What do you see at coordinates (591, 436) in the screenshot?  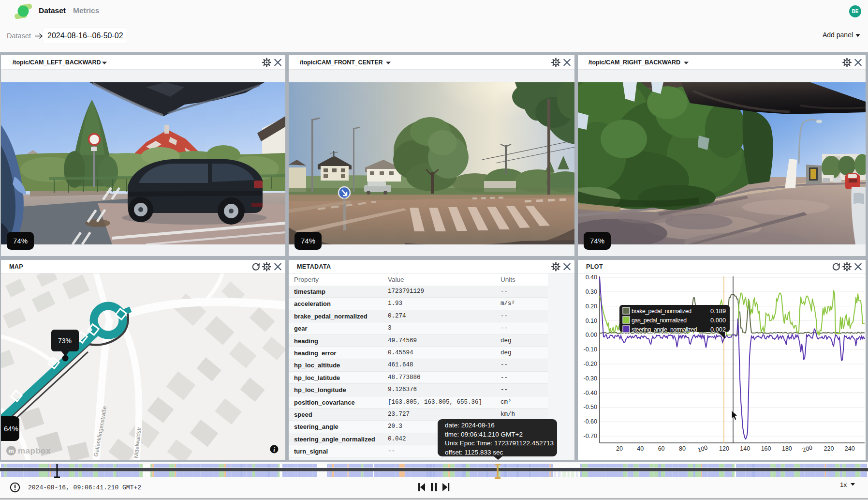 I see `svg-text: -0.70` at bounding box center [591, 436].